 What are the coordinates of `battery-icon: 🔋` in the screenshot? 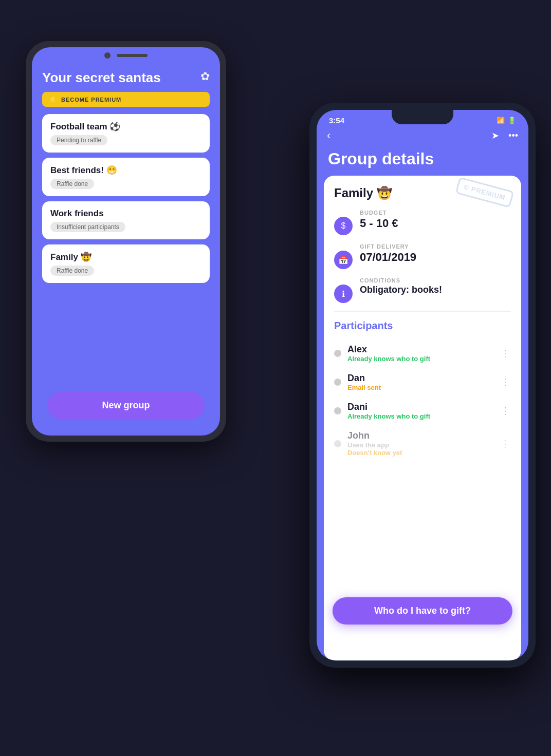 It's located at (512, 120).